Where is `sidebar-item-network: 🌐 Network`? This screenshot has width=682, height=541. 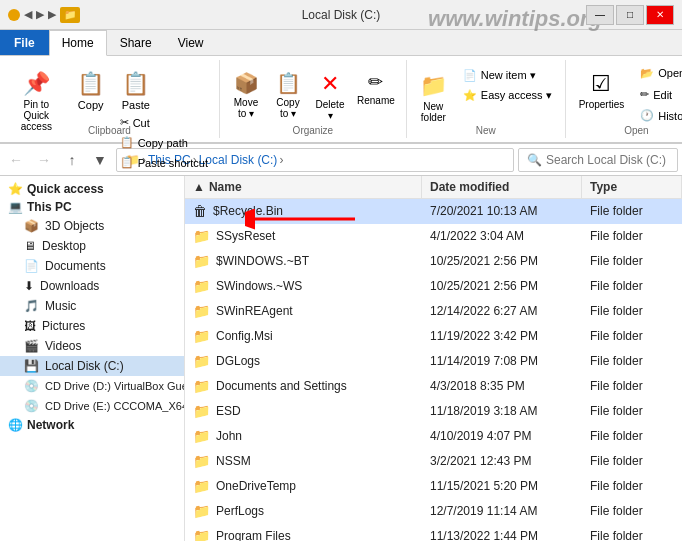
sidebar-item-network: 🌐 Network is located at coordinates (92, 425).